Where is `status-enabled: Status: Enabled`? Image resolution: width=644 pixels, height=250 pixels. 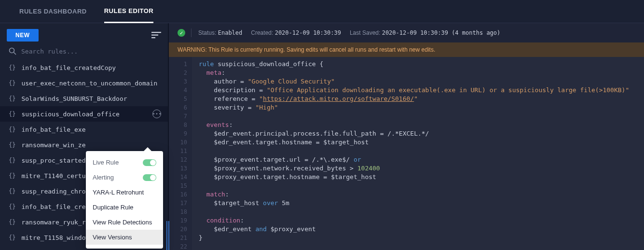 status-enabled: Status: Enabled is located at coordinates (220, 33).